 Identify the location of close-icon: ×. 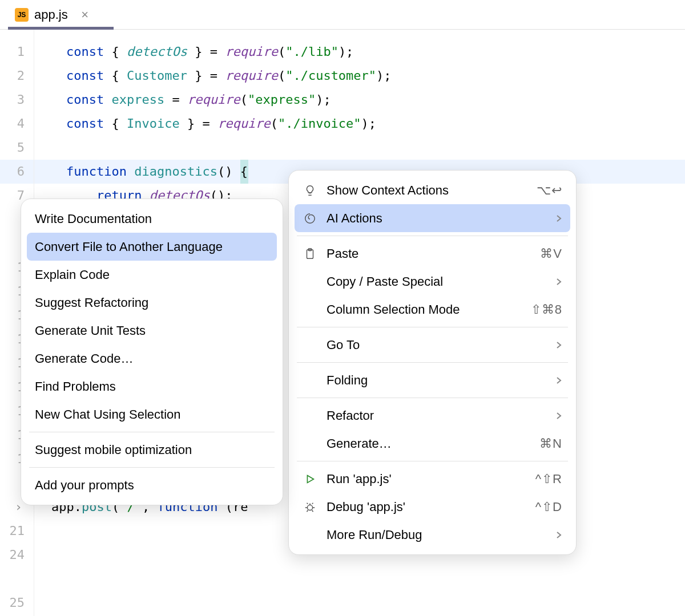
(85, 15).